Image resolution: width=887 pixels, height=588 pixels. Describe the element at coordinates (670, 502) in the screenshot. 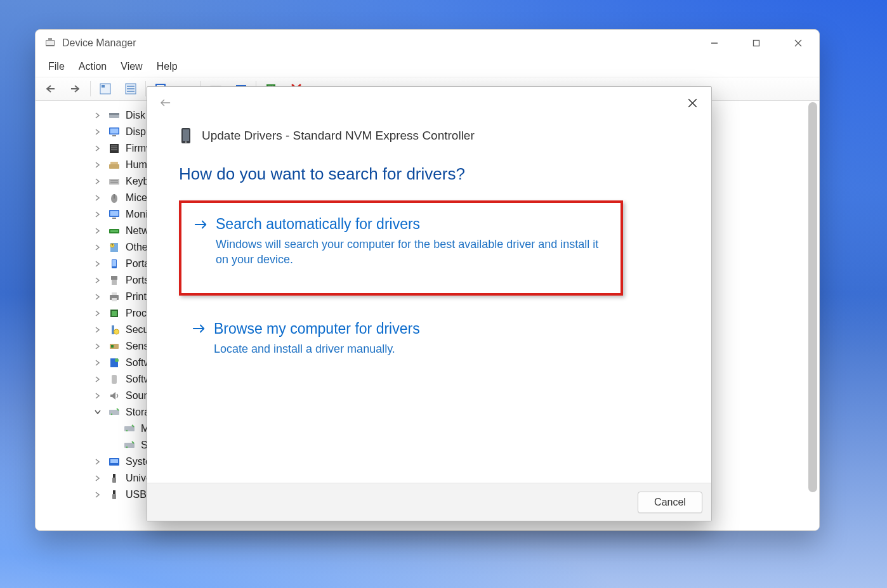

I see `cancel-button: Cancel` at that location.